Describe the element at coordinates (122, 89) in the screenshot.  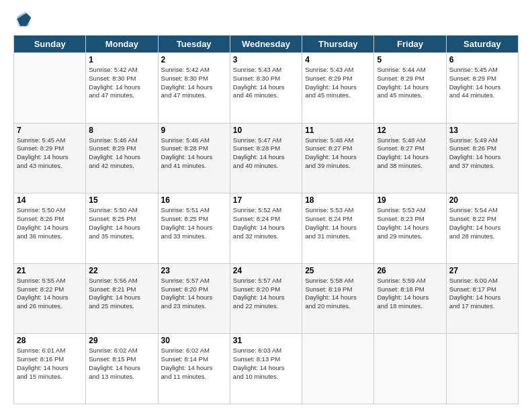
I see `calendar-cell: 1 Sunrise: 5:42 AM Sunset: 8:30 PM Dayli…` at that location.